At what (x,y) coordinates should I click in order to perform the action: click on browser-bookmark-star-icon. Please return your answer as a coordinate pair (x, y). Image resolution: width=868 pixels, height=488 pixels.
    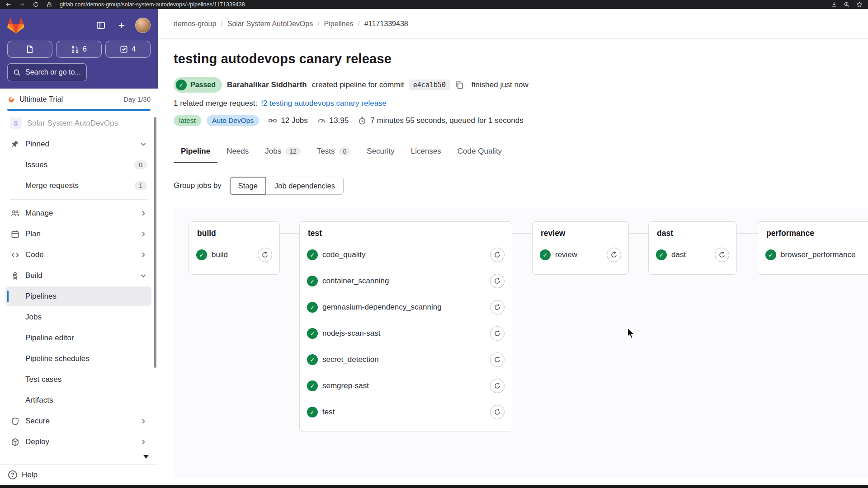
    Looking at the image, I should click on (859, 5).